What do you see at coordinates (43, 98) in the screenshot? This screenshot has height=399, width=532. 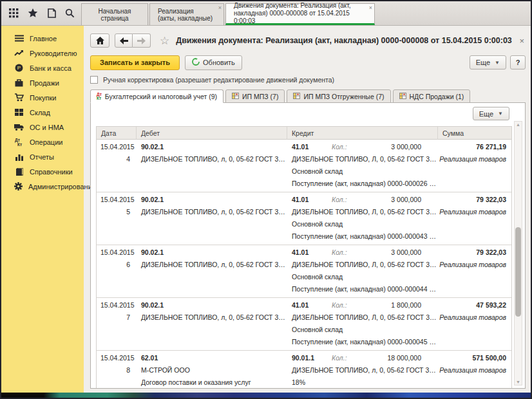 I see `sidebar-item-purchases: Покупки` at bounding box center [43, 98].